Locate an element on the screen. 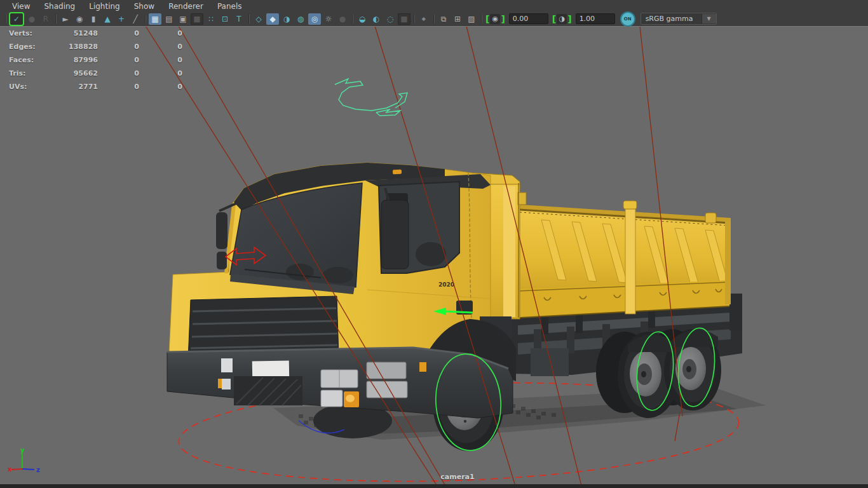  smooth-shade-icon: ◆ is located at coordinates (273, 19).